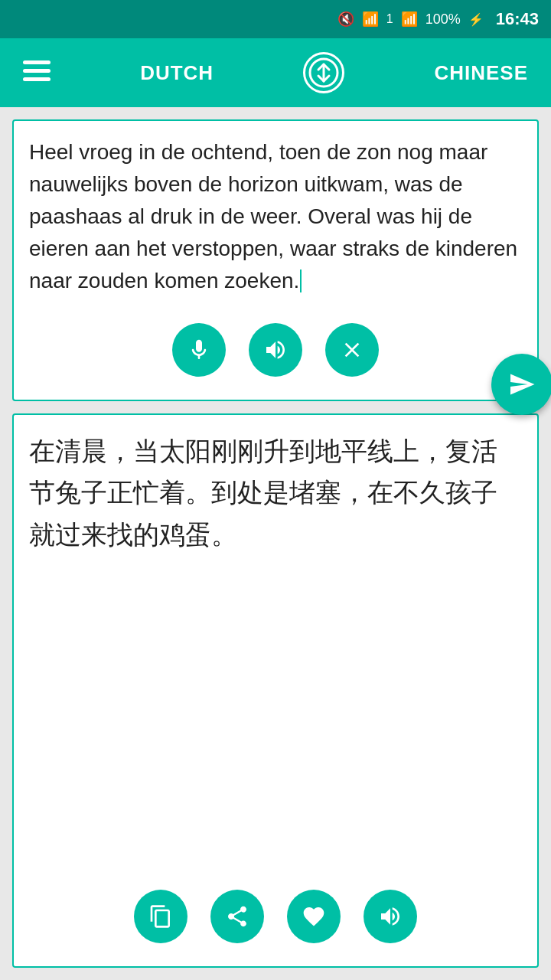 This screenshot has width=551, height=980. What do you see at coordinates (301, 281) in the screenshot?
I see `text-cursor` at bounding box center [301, 281].